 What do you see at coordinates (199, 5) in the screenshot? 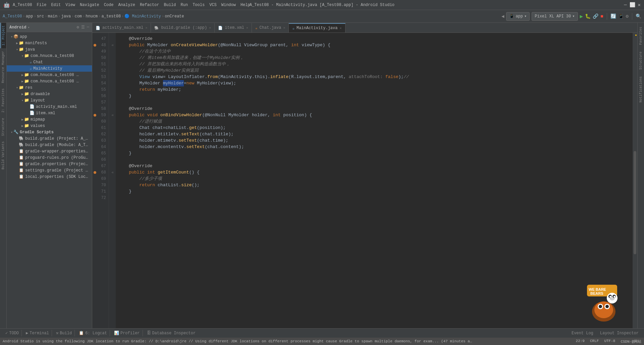
I see `menu-tools: Tools` at bounding box center [199, 5].